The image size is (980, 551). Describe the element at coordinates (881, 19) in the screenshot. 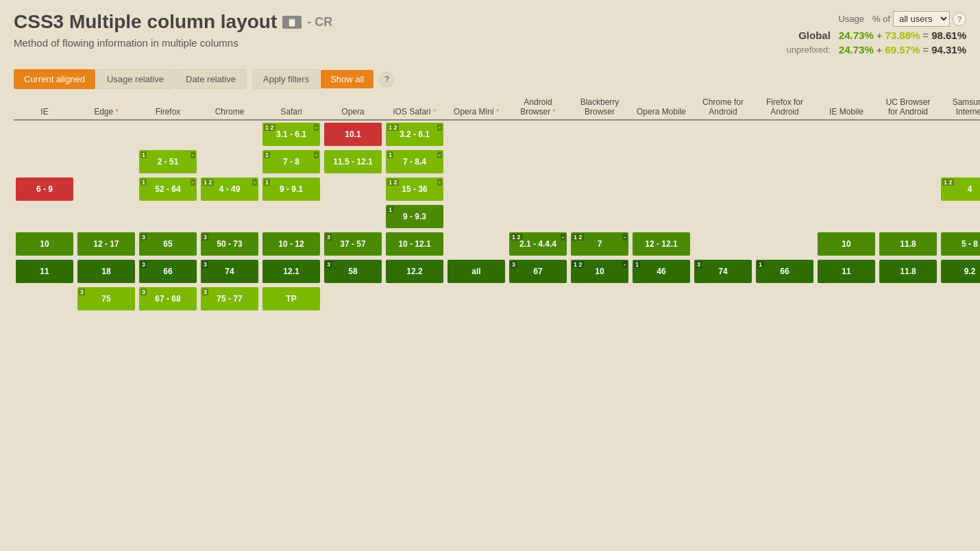

I see `percent-of-label: % of` at that location.